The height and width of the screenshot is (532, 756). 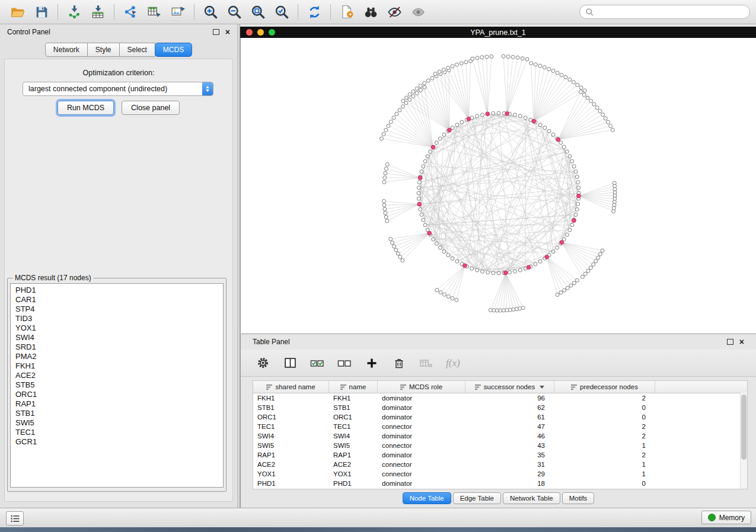 What do you see at coordinates (500, 464) in the screenshot?
I see `table-row: ACE2ACE2connector311` at bounding box center [500, 464].